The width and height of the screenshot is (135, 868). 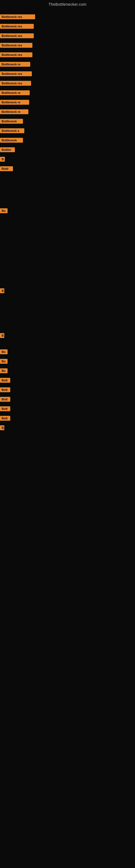 I want to click on bottleneck-button-22: Bo, so click(x=4, y=361).